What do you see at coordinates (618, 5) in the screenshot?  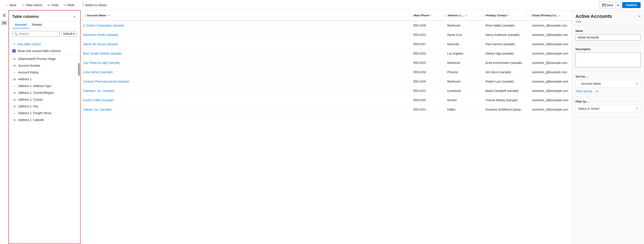 I see `save-dropdown-button: ▾` at bounding box center [618, 5].